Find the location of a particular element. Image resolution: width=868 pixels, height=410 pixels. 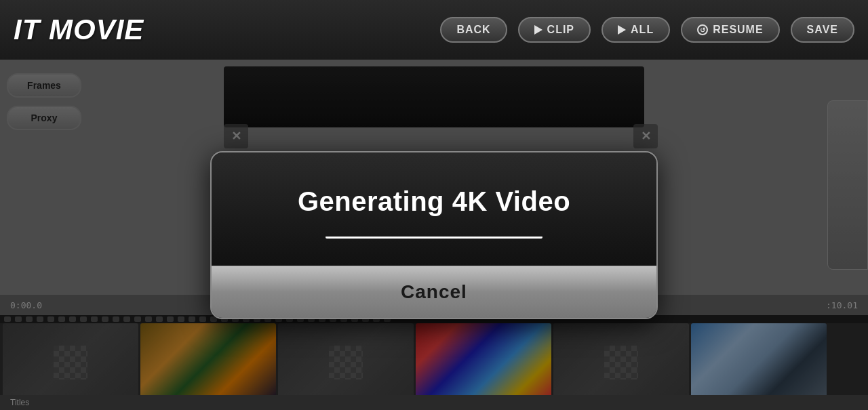

save-label: SAVE is located at coordinates (823, 30).